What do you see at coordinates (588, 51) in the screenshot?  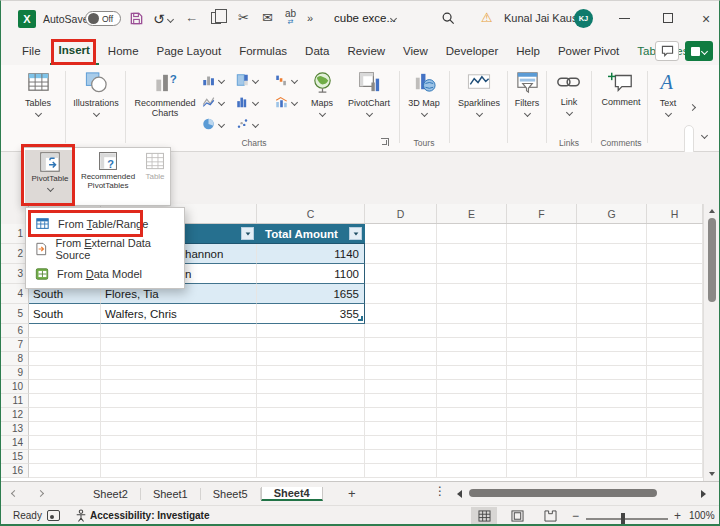 I see `tab-power-pivot: Power Pivot` at bounding box center [588, 51].